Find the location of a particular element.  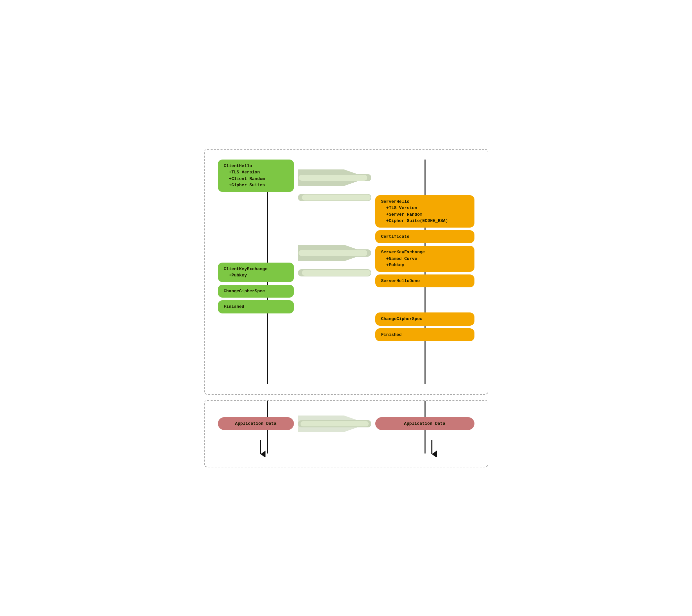

server-key-exchange-box: ServerKeyExchange +Named Curve +Pubkey is located at coordinates (425, 259).